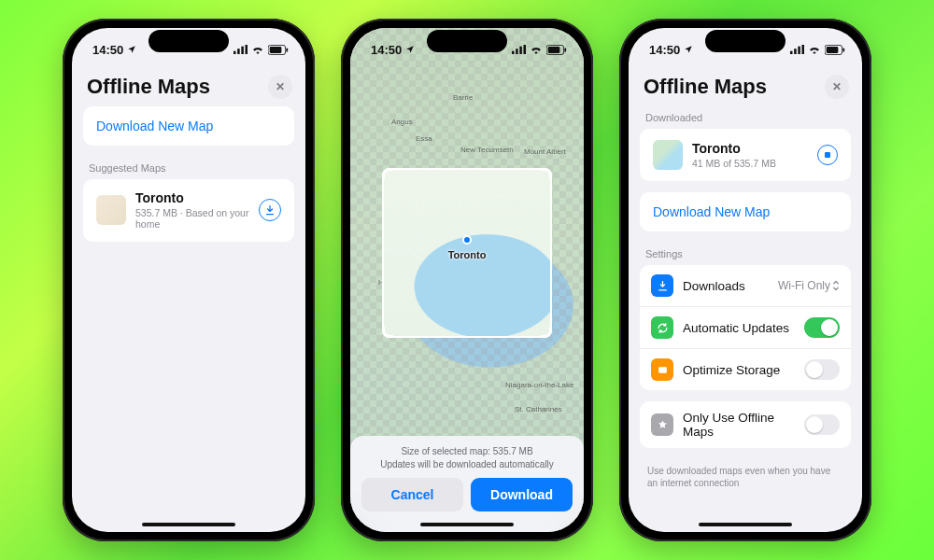 Image resolution: width=934 pixels, height=560 pixels. I want to click on downloaded-map-row: Toronto 41 MB of 535.7 MB, so click(745, 155).